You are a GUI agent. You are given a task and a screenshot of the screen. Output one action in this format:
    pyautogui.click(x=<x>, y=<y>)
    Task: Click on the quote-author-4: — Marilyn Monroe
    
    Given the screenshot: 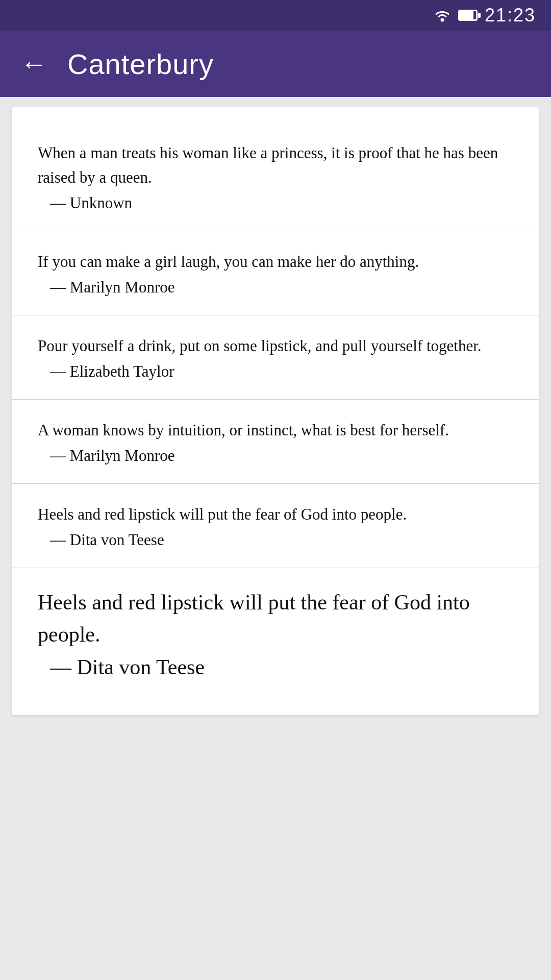 What is the action you would take?
    pyautogui.click(x=276, y=456)
    